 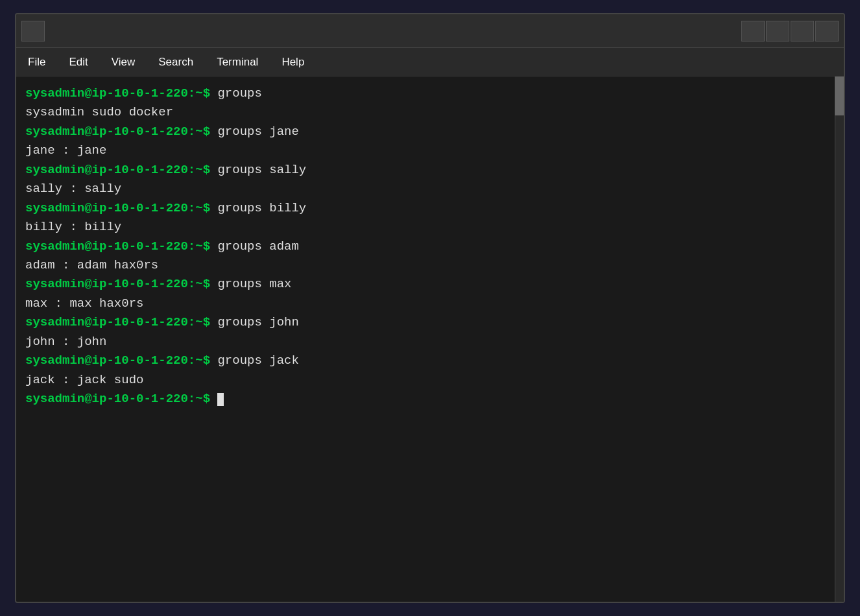 What do you see at coordinates (430, 62) in the screenshot?
I see `menu-bar: File Edit View Search Terminal Help` at bounding box center [430, 62].